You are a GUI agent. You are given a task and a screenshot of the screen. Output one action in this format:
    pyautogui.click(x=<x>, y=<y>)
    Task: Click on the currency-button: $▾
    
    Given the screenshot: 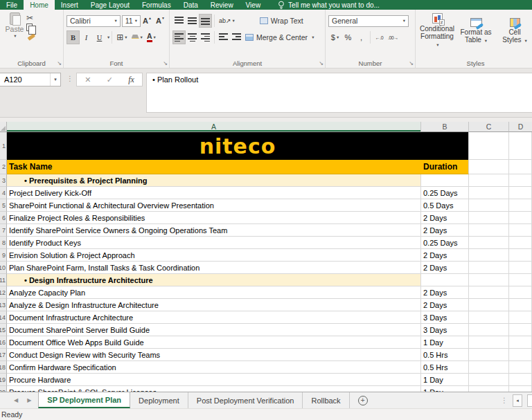 What is the action you would take?
    pyautogui.click(x=335, y=37)
    